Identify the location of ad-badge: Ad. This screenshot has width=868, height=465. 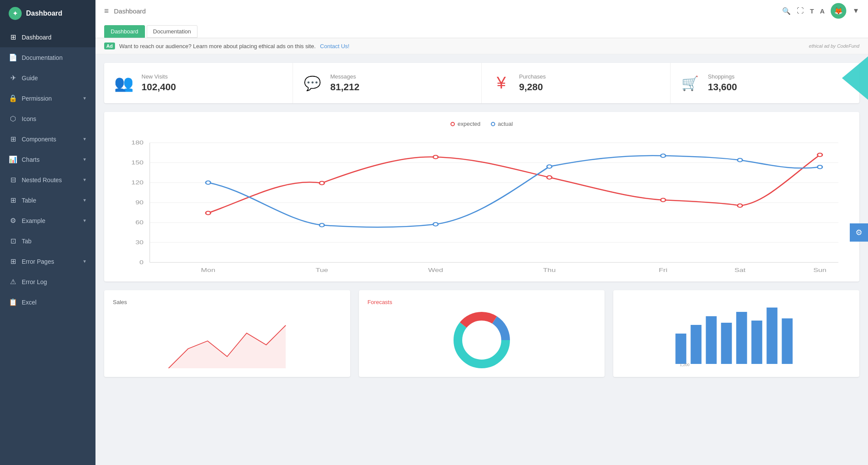
(109, 46).